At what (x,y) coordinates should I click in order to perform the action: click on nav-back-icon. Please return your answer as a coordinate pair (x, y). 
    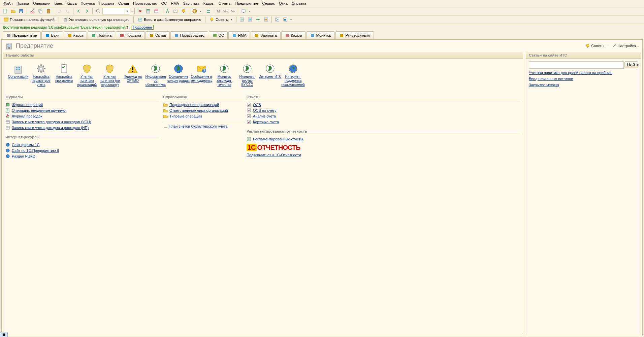
    Looking at the image, I should click on (79, 11).